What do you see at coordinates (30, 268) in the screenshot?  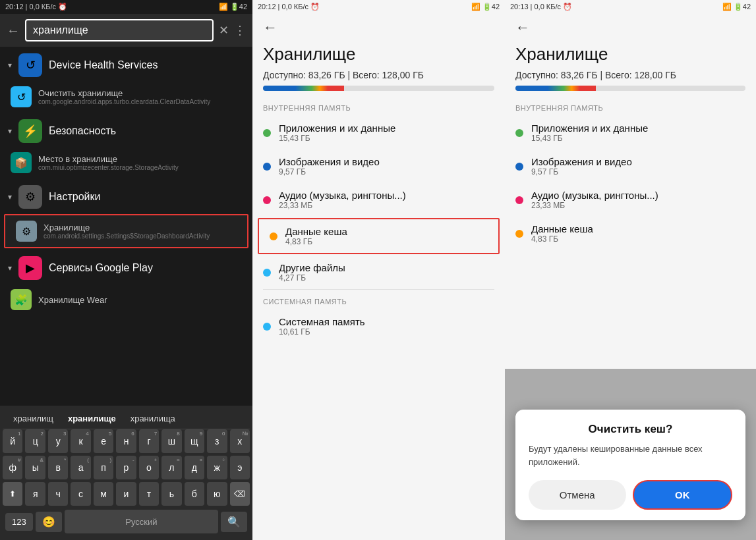 I see `google-play-icon: ▶` at bounding box center [30, 268].